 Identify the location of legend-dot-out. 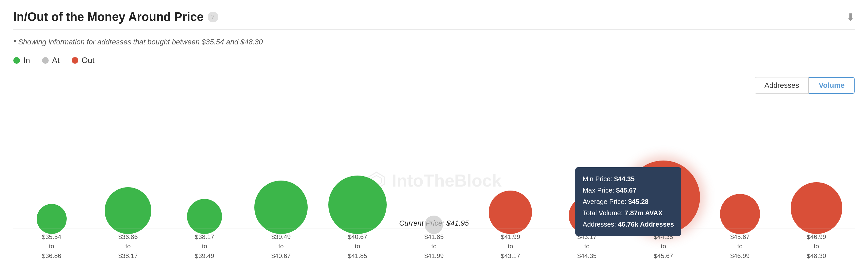
(75, 60).